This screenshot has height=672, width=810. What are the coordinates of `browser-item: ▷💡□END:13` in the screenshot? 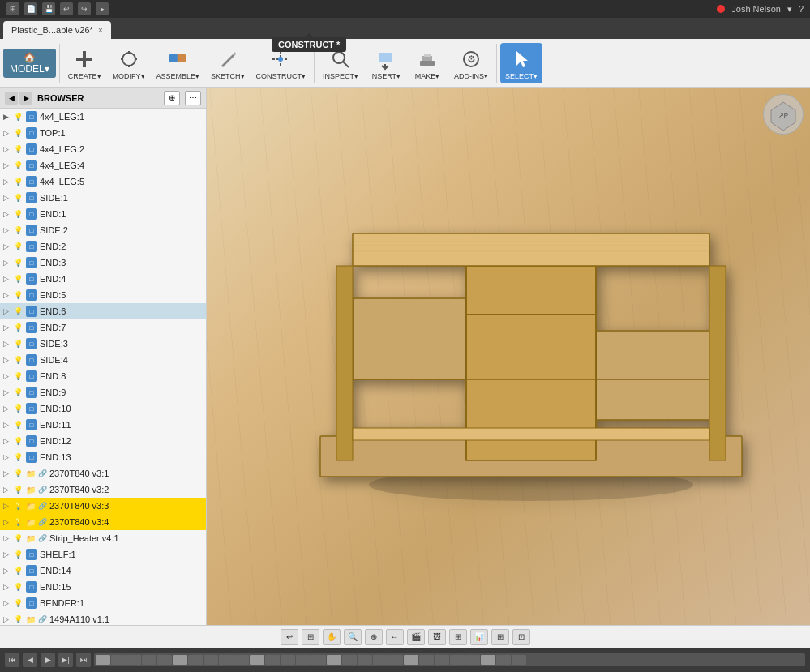 It's located at (103, 457).